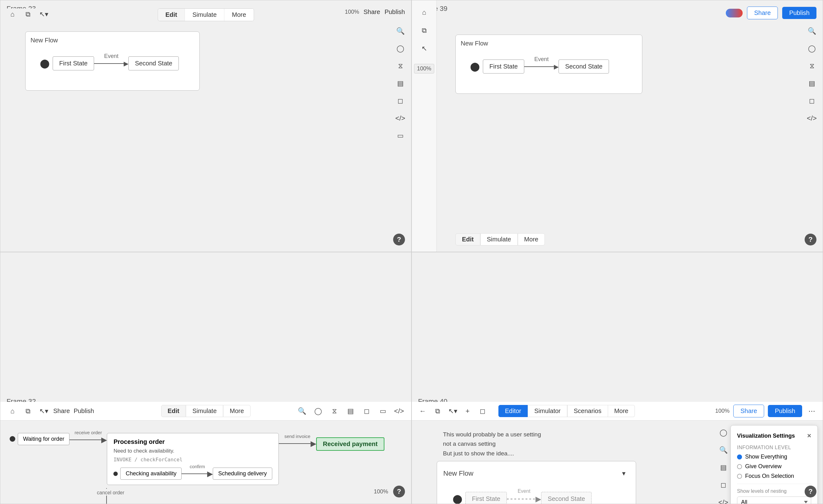 This screenshot has height=504, width=823. What do you see at coordinates (400, 49) in the screenshot?
I see `clock-icon-23: ◯` at bounding box center [400, 49].